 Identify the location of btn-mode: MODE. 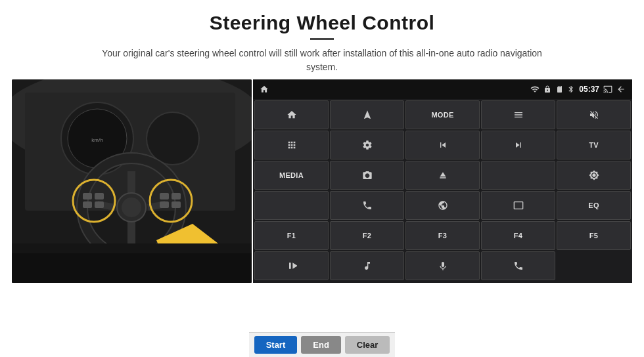
(443, 115).